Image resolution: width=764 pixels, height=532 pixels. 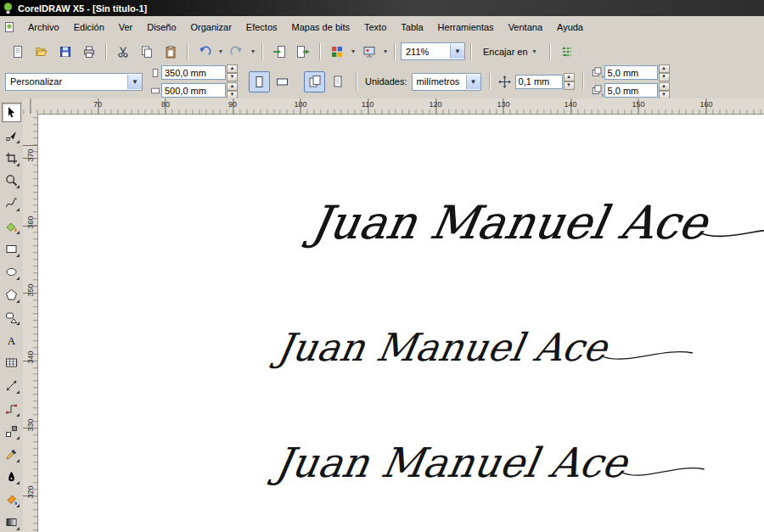 I want to click on fill-tool, so click(x=12, y=499).